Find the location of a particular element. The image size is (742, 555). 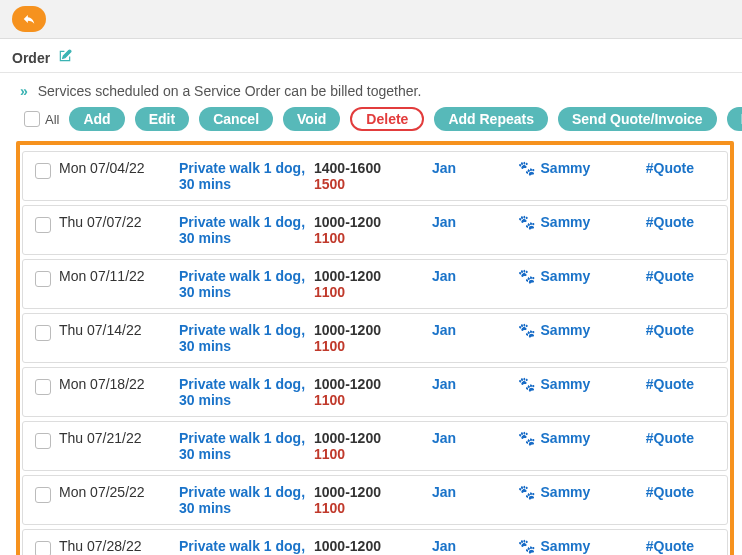

cancel-button: Cancel is located at coordinates (236, 119).